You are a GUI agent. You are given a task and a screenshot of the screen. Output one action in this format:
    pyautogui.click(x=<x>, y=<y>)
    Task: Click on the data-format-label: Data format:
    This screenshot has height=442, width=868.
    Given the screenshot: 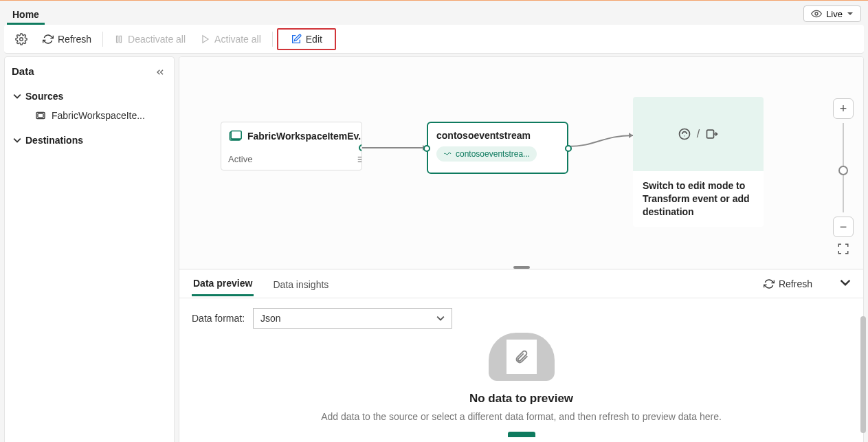 What is the action you would take?
    pyautogui.click(x=219, y=318)
    